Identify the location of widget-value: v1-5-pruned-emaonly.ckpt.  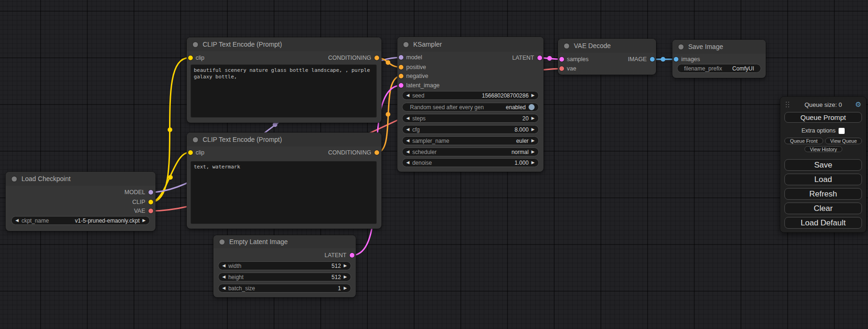
(107, 221).